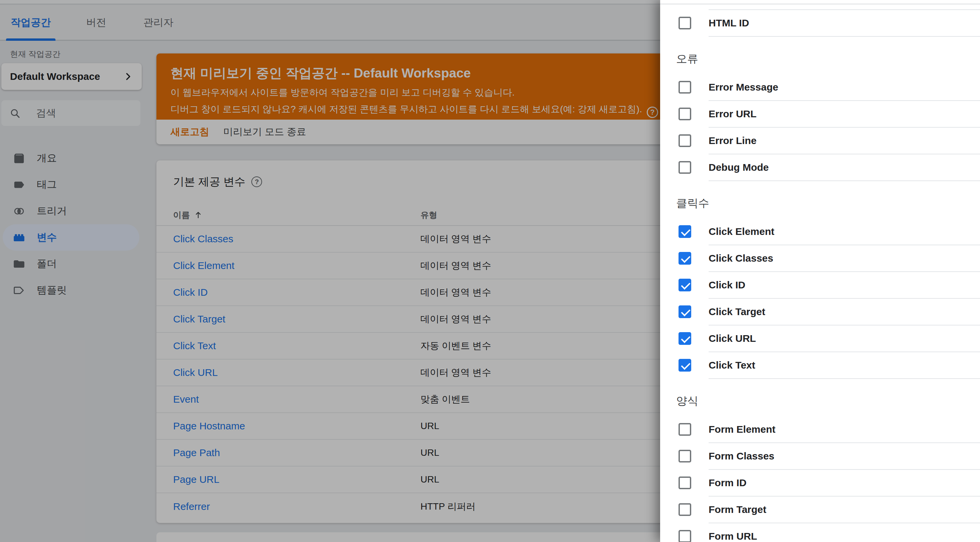 The image size is (980, 542). Describe the element at coordinates (820, 312) in the screenshot. I see `builtin-variable-option-row: Click Target` at that location.